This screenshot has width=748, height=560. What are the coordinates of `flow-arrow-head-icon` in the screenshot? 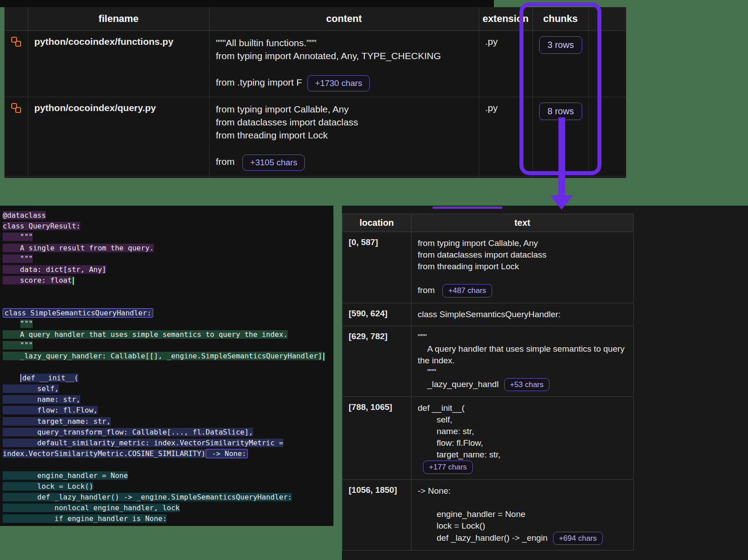 It's located at (562, 202).